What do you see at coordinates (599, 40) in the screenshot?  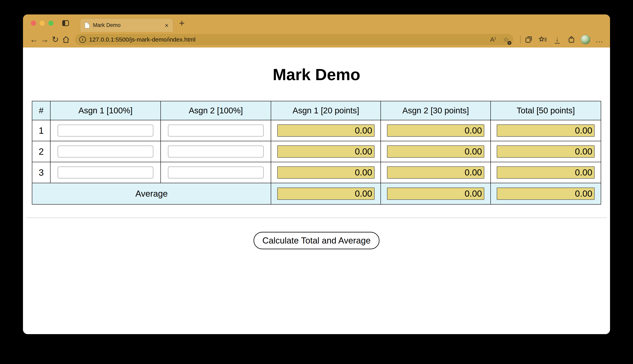 I see `settings-menu-button: …` at bounding box center [599, 40].